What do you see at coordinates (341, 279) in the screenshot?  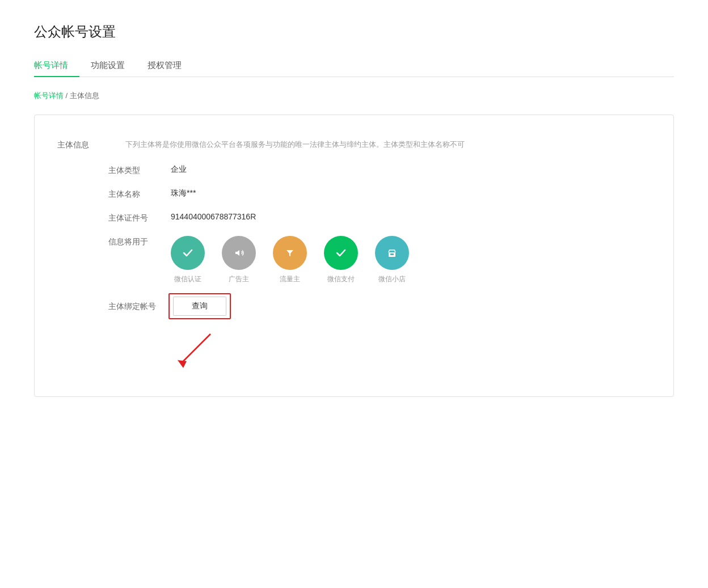 I see `wechat-pay-label: 微信支付` at bounding box center [341, 279].